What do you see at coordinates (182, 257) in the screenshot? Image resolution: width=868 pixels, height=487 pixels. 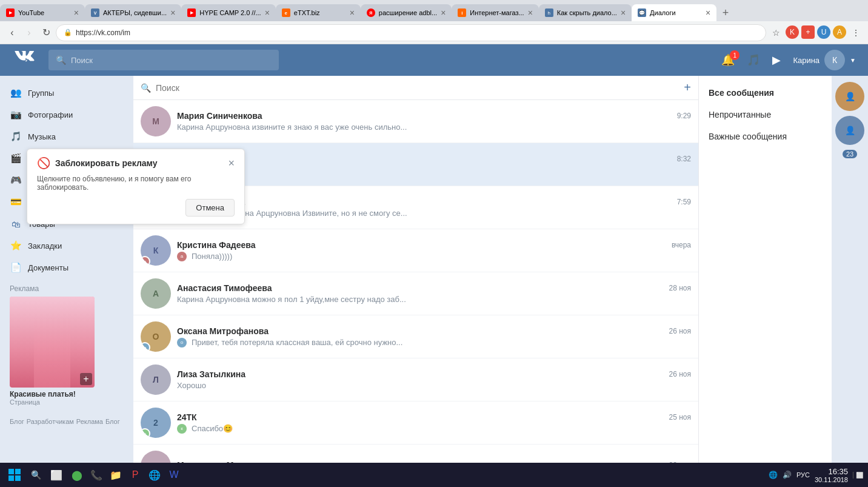 I see `kristina-preview-icon: а` at bounding box center [182, 257].